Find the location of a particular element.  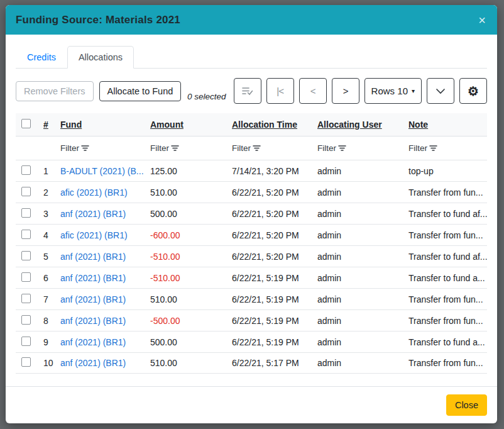

amount-value: -600.00 is located at coordinates (165, 235).